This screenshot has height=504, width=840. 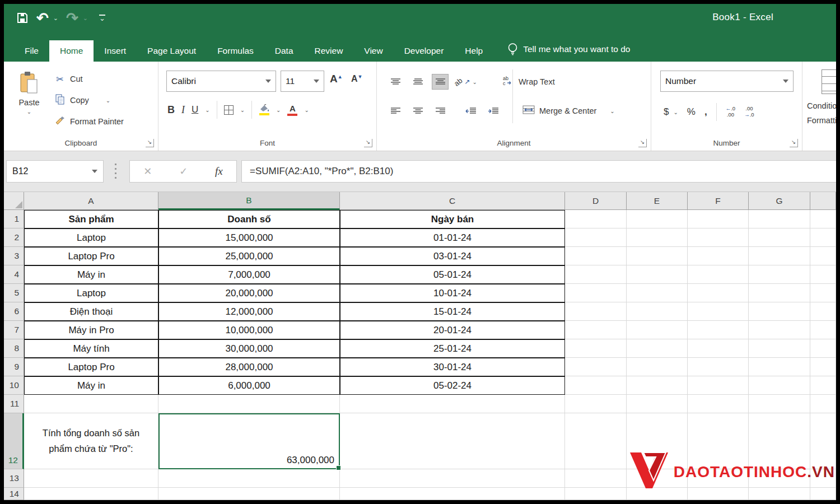 What do you see at coordinates (68, 79) in the screenshot?
I see `cut-button: ✂ Cut` at bounding box center [68, 79].